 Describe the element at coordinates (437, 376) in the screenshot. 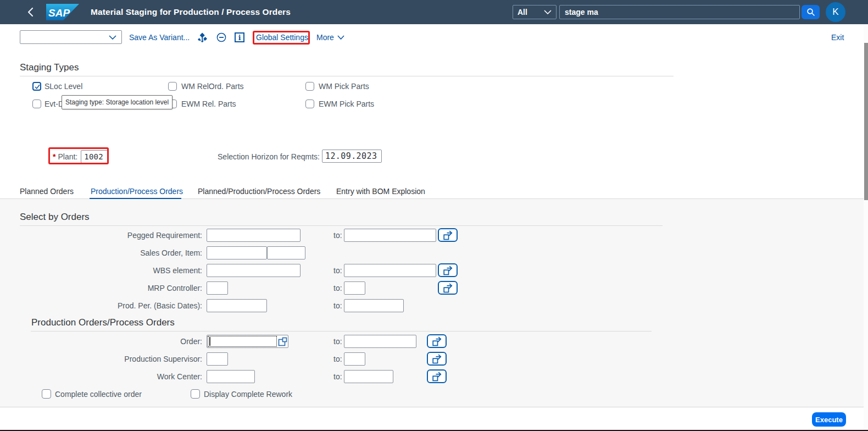

I see `work-center-multiselect-button` at that location.